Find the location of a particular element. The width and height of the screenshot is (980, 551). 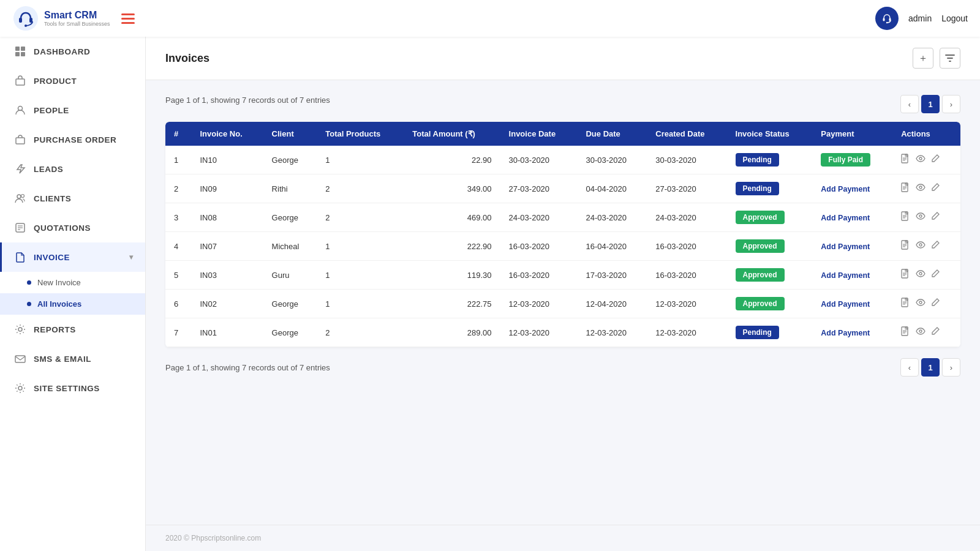

sidebar-item-site-settings: SITE SETTINGS is located at coordinates (72, 388).